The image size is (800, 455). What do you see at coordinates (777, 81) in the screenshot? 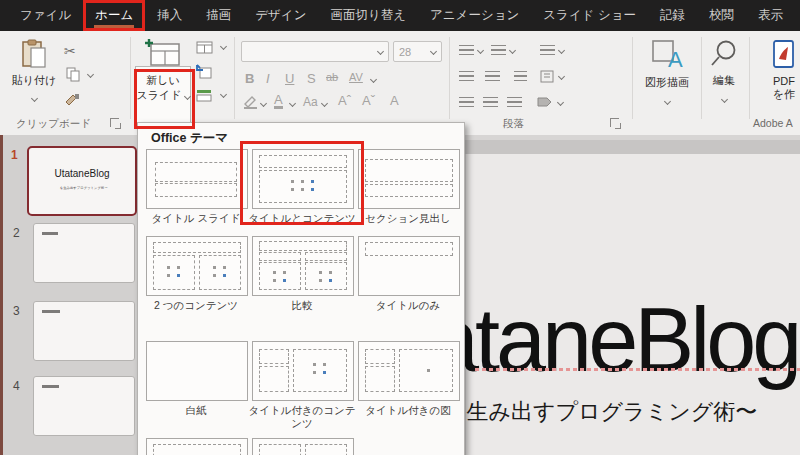
I see `pdf-label-1: PDF` at bounding box center [777, 81].